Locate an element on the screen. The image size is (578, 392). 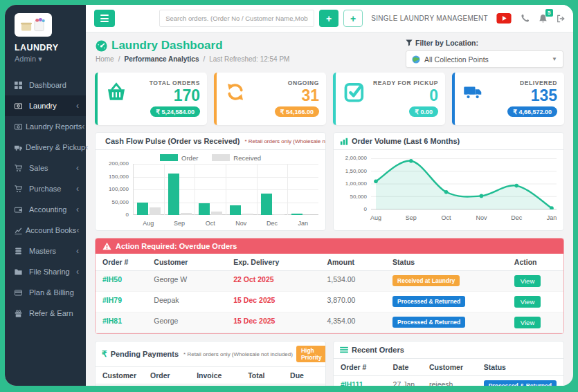
laundry-logo-image is located at coordinates (33, 25).